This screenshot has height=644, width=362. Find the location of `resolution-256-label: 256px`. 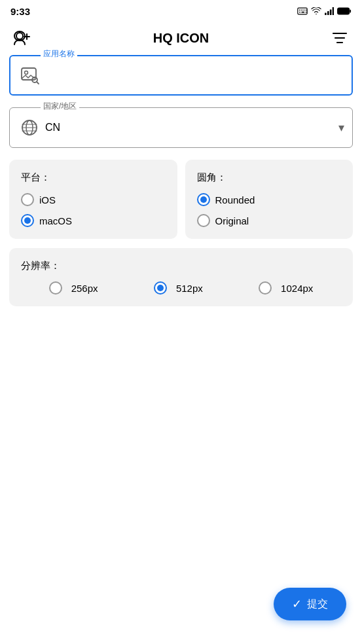

resolution-256-label: 256px is located at coordinates (85, 288).